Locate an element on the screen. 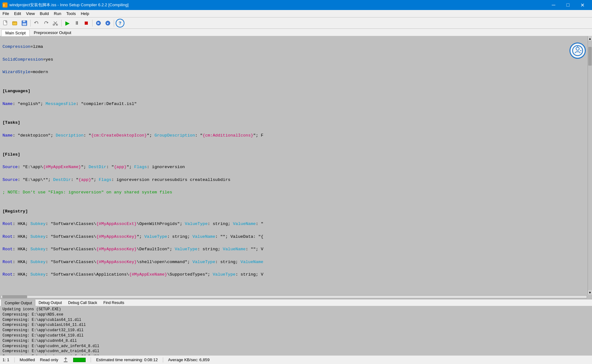 This screenshot has height=364, width=592. tab-find-results: Find Results is located at coordinates (114, 303).